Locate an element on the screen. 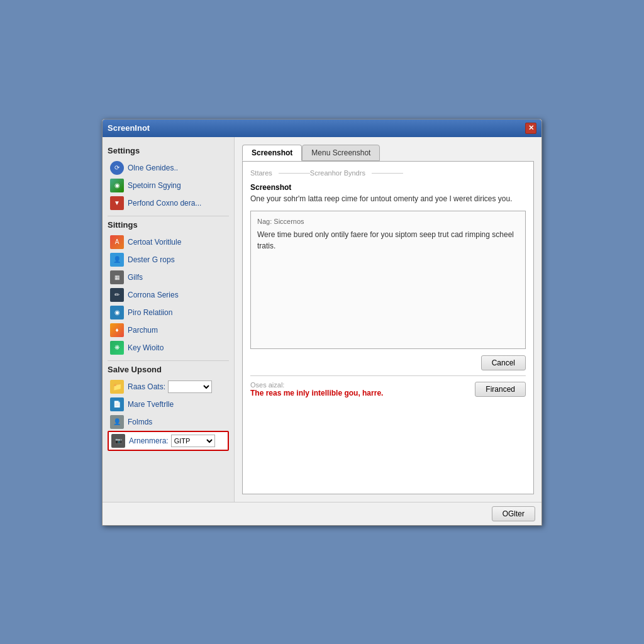  mare-icon: 📄 is located at coordinates (117, 404).